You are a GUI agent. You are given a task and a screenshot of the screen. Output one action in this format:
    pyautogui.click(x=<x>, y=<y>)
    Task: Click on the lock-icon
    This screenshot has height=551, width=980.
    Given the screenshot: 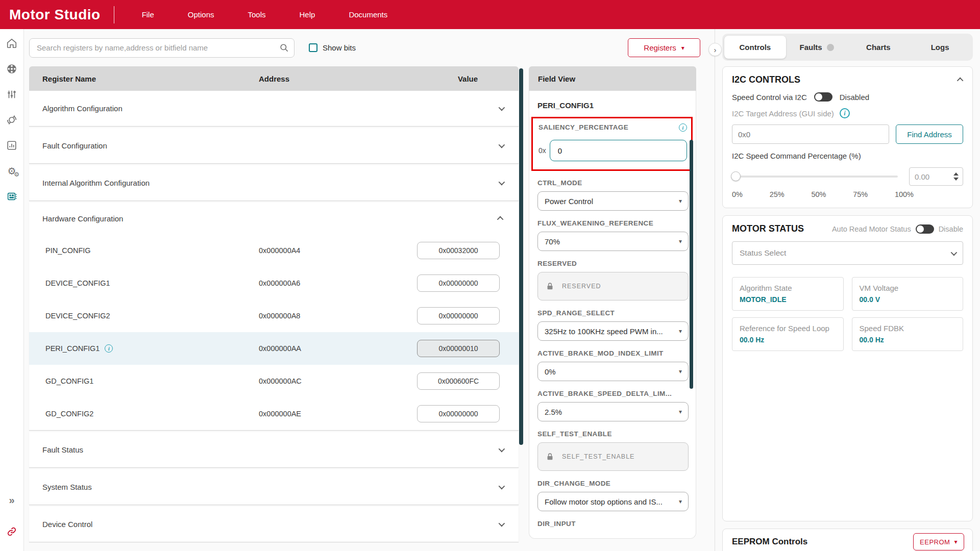 What is the action you would take?
    pyautogui.click(x=550, y=457)
    